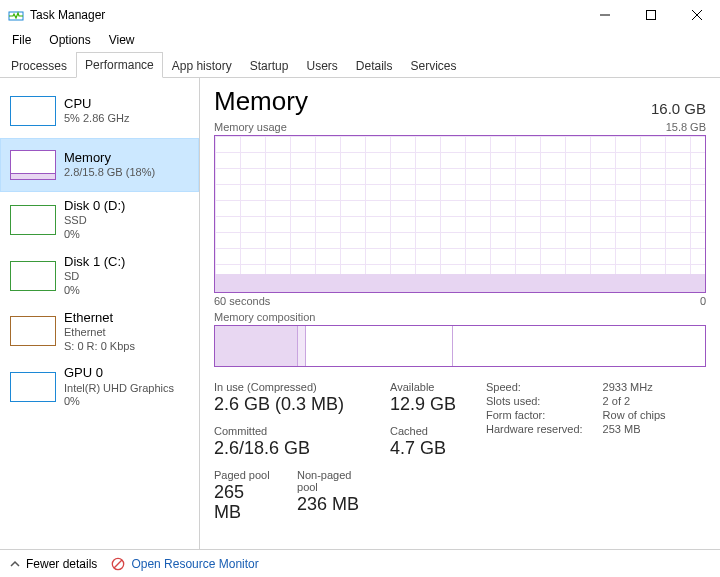 The image size is (720, 577). What do you see at coordinates (94, 262) in the screenshot?
I see `sidebar-item-label: Disk 1 (C:)` at bounding box center [94, 262].